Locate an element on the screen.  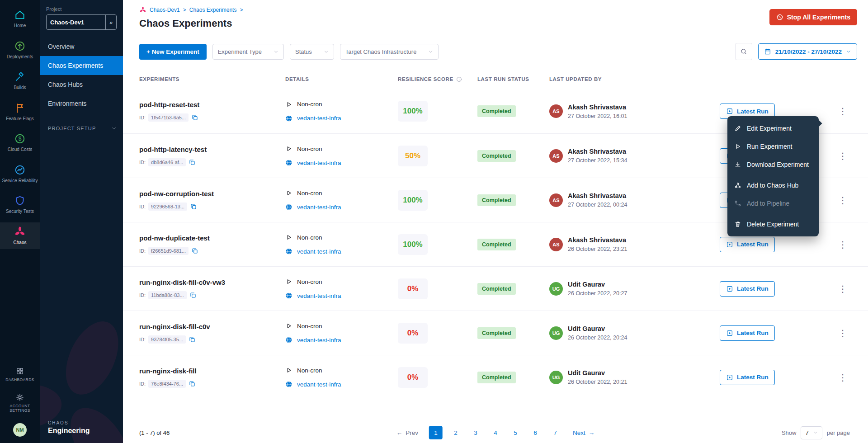
menu-item-label: Add to Pipeline is located at coordinates (768, 203).